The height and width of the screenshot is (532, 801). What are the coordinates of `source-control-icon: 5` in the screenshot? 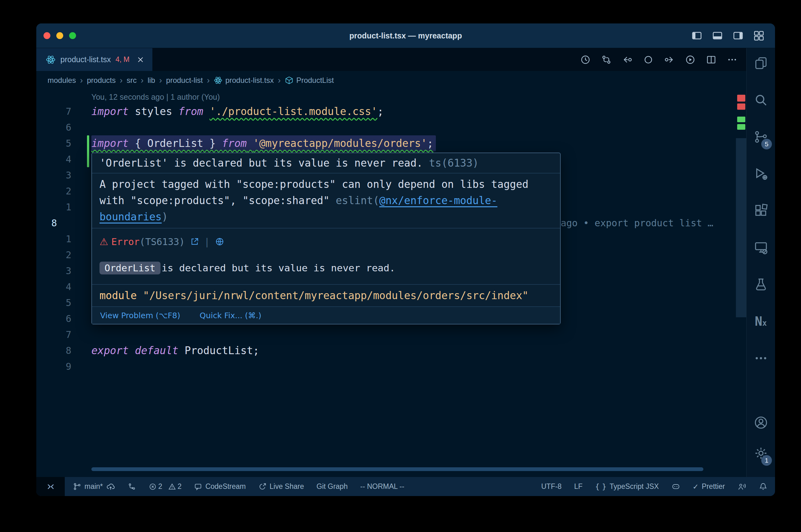 It's located at (761, 137).